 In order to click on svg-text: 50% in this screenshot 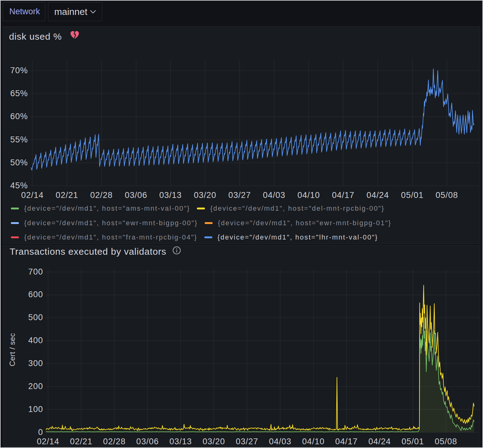, I will do `click(19, 163)`.